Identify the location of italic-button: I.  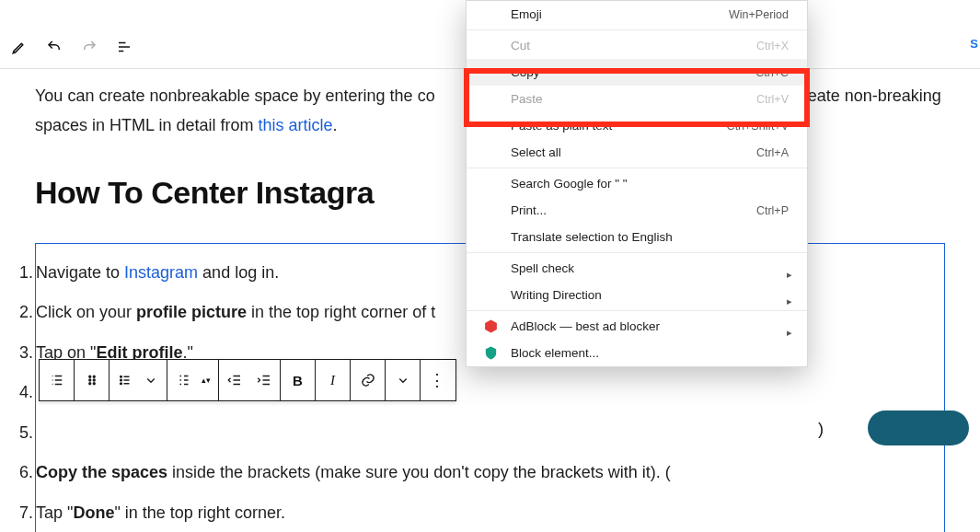
(333, 380).